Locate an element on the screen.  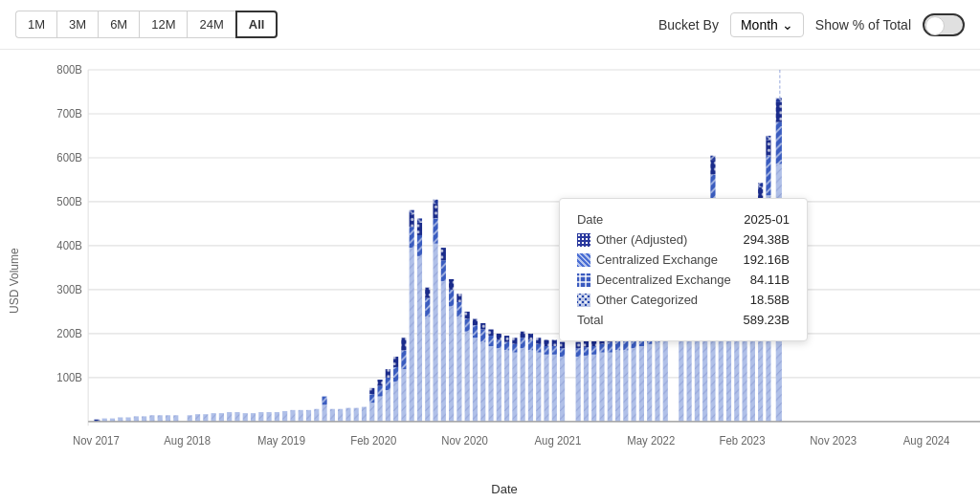
toolbar: 1M 3M 6M 12M 24M All Bucket By Month ⌄ S… is located at coordinates (490, 25).